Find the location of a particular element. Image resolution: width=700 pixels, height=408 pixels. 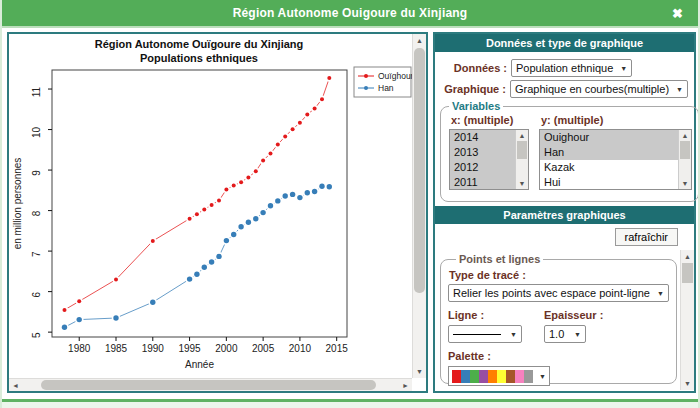

chart-horizontal-scrollbar: ◄ ► is located at coordinates (210, 384).